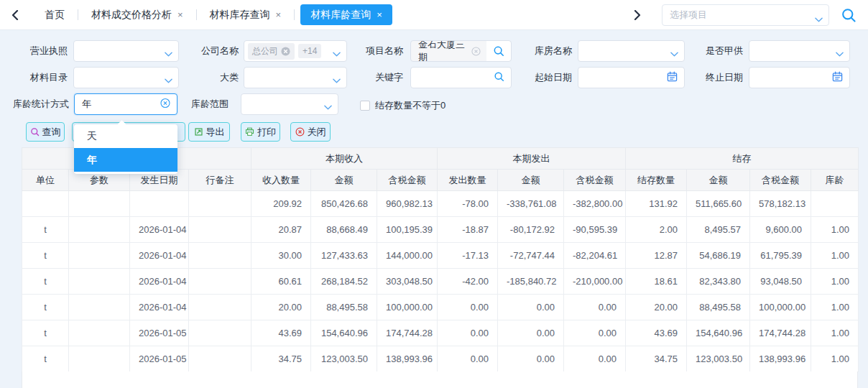 Image resolution: width=868 pixels, height=388 pixels. What do you see at coordinates (631, 51) in the screenshot?
I see `warehouse-name-select` at bounding box center [631, 51].